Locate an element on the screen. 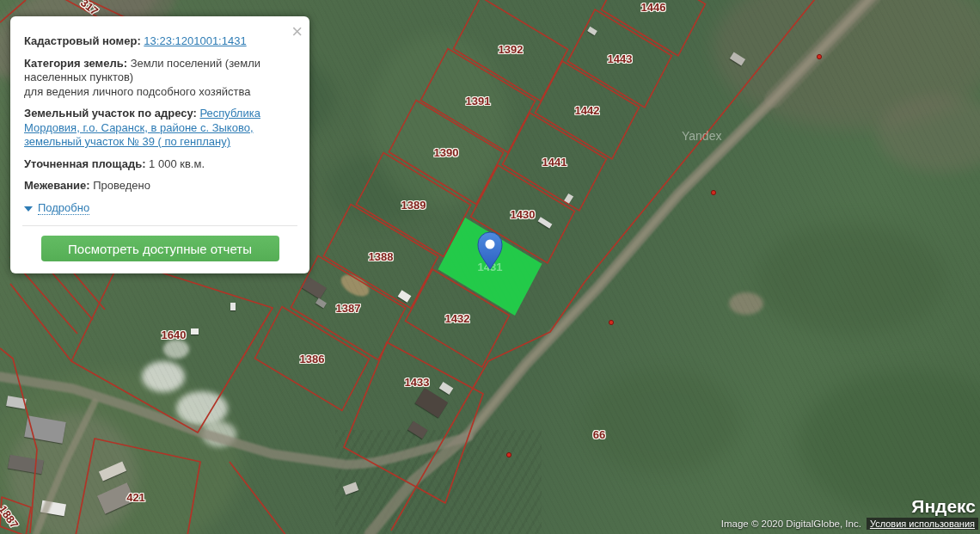 This screenshot has height=534, width=980. survey-label: Межевание: is located at coordinates (57, 186).